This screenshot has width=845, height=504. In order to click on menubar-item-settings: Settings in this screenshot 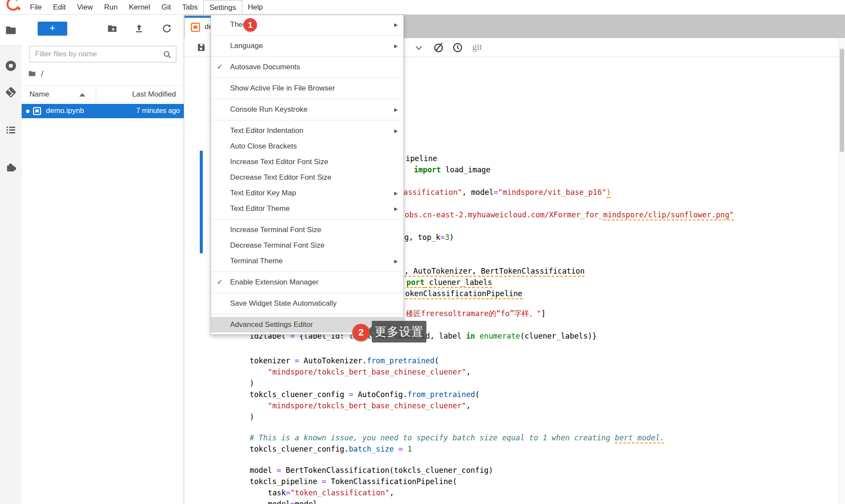, I will do `click(223, 7)`.